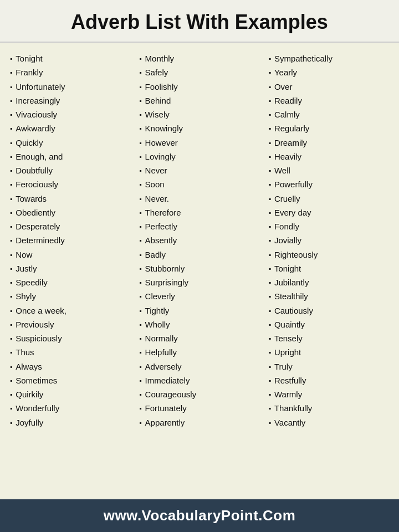 The image size is (399, 532). I want to click on list-item: Surprisingly, so click(200, 283).